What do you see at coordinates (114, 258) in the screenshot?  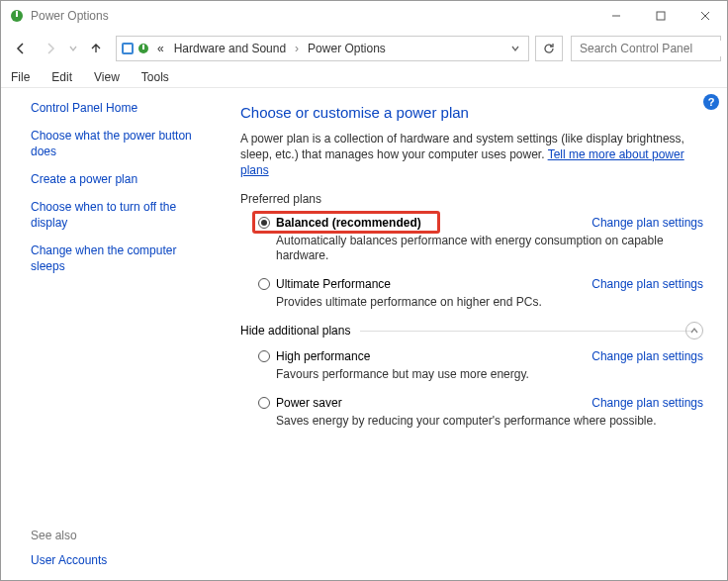 I see `sidebar-link: Change when the computer sleeps` at bounding box center [114, 258].